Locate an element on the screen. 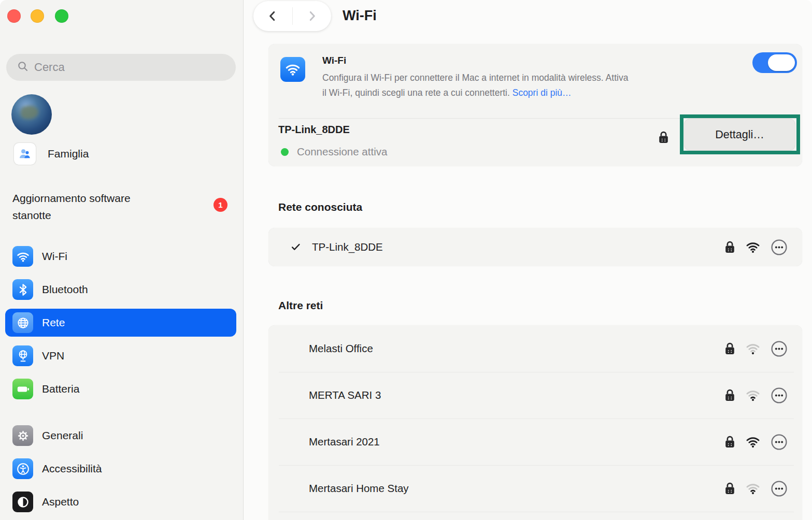 Image resolution: width=812 pixels, height=520 pixels. search-input is located at coordinates (120, 67).